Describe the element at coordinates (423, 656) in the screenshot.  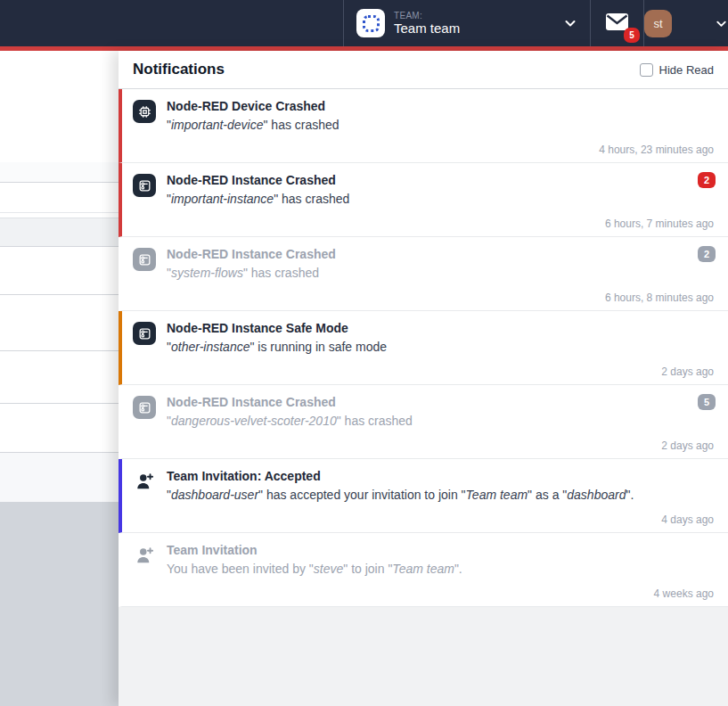
I see `panel-footer` at that location.